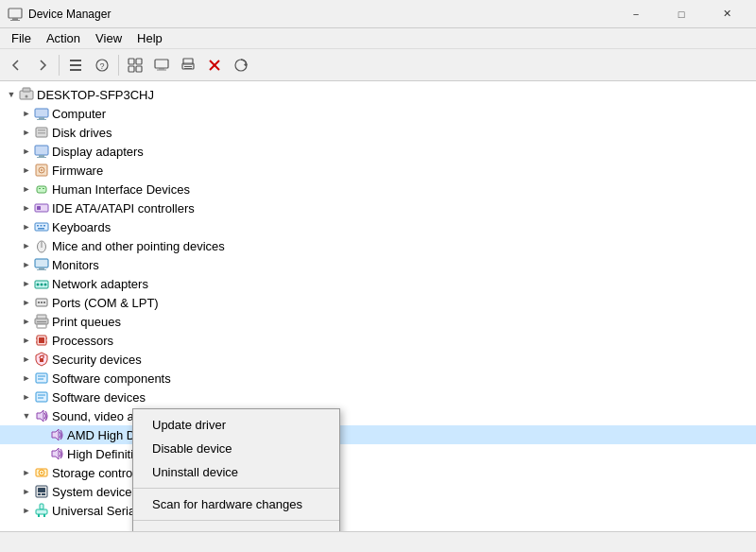  I want to click on maximize-button: □, so click(681, 14).